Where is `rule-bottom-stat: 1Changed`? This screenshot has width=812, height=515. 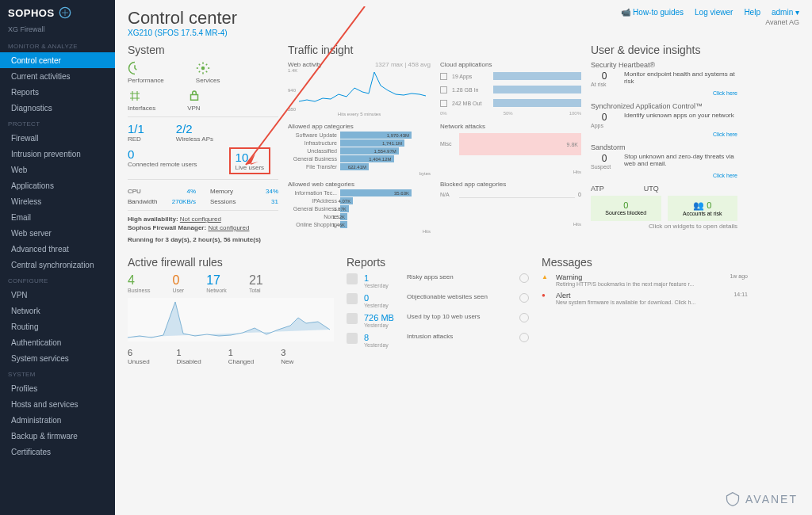 rule-bottom-stat: 1Changed is located at coordinates (241, 357).